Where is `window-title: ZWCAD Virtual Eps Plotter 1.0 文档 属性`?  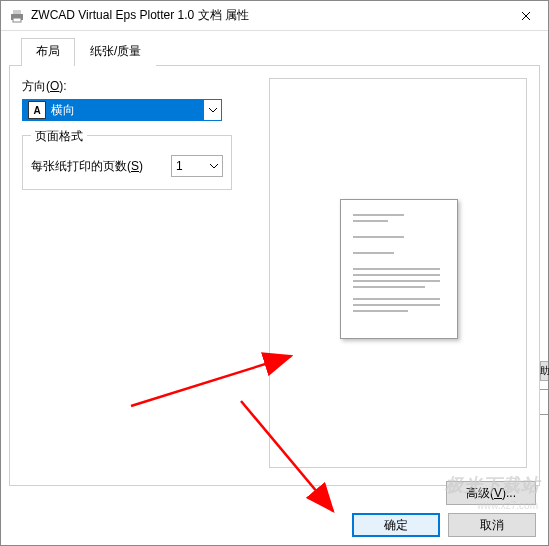
window-title: ZWCAD Virtual Eps Plotter 1.0 文档 属性 is located at coordinates (268, 16).